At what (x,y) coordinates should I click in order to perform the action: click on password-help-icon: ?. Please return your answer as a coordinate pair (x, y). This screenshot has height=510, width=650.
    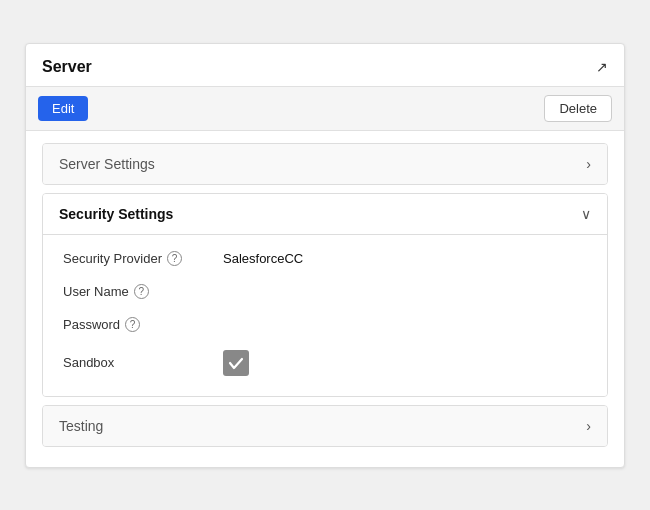
    Looking at the image, I should click on (132, 324).